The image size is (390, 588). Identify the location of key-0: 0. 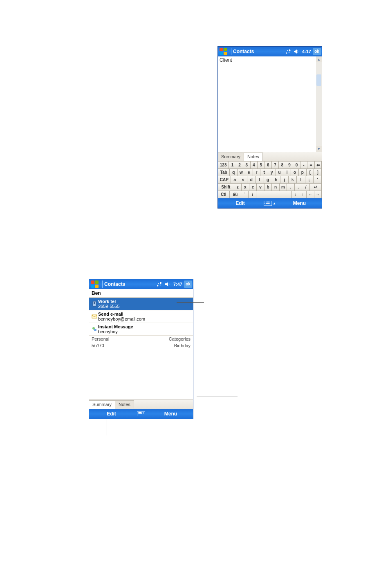
(297, 165).